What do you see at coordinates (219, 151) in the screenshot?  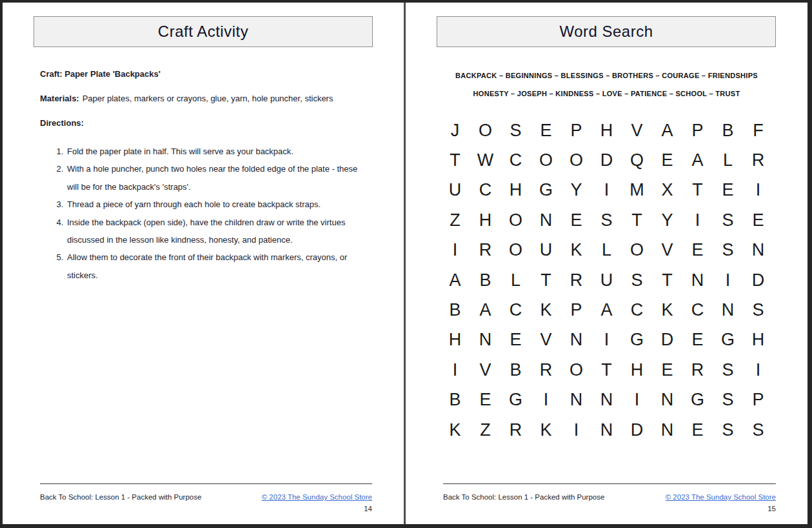 I see `direction-step: Fold the paper plate in half. This will …` at bounding box center [219, 151].